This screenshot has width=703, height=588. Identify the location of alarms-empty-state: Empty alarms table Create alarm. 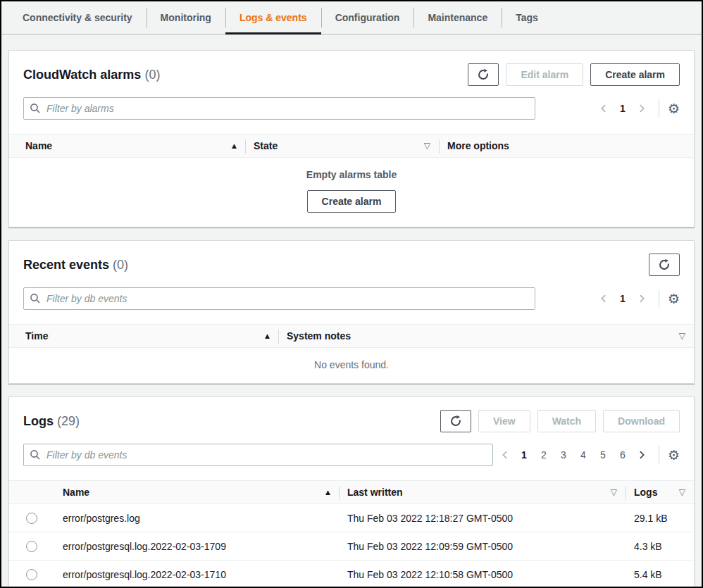
(352, 192).